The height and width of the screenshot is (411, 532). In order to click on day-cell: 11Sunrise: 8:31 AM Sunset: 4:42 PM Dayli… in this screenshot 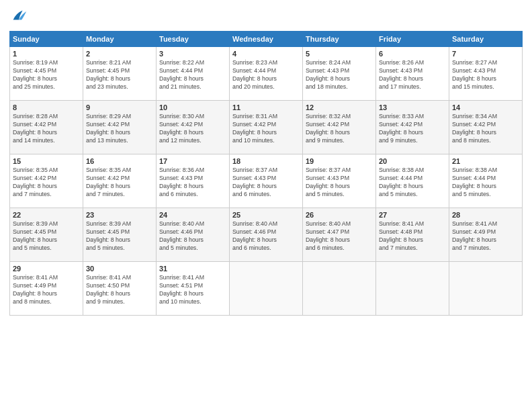, I will do `click(266, 128)`.